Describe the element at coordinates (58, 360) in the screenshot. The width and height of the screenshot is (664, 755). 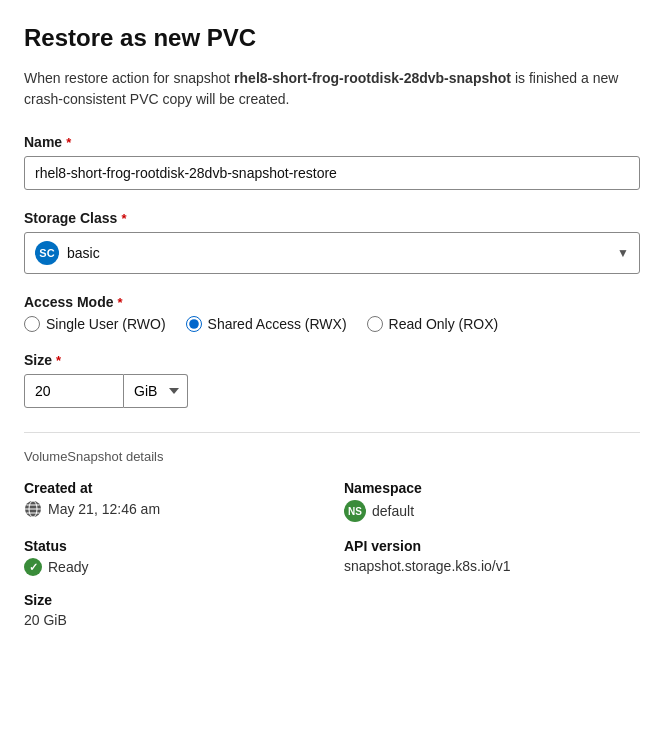
I see `size-required: *` at that location.